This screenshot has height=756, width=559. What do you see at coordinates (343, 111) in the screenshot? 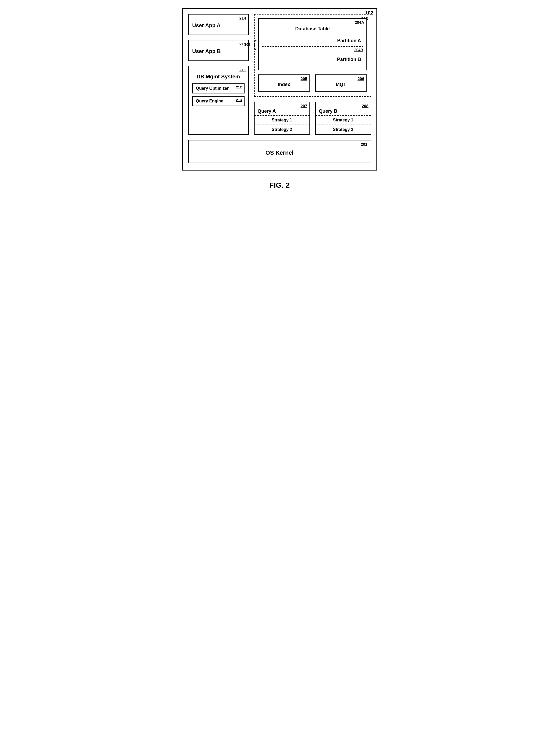
I see `query-b-title: Query B` at bounding box center [343, 111].